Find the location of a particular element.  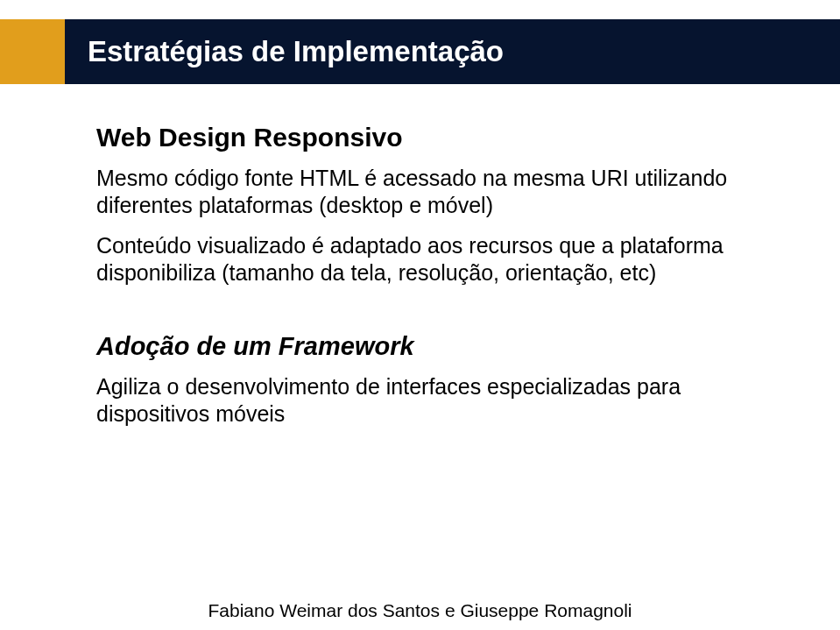

slide-title: Estratégias de Implementação is located at coordinates (296, 52).